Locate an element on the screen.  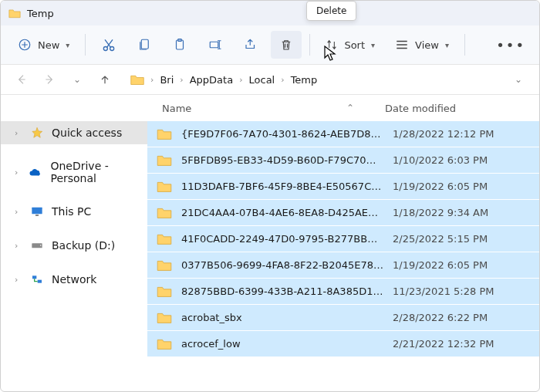
file-date: 1/10/2022 6:03 PM is located at coordinates (466, 161).